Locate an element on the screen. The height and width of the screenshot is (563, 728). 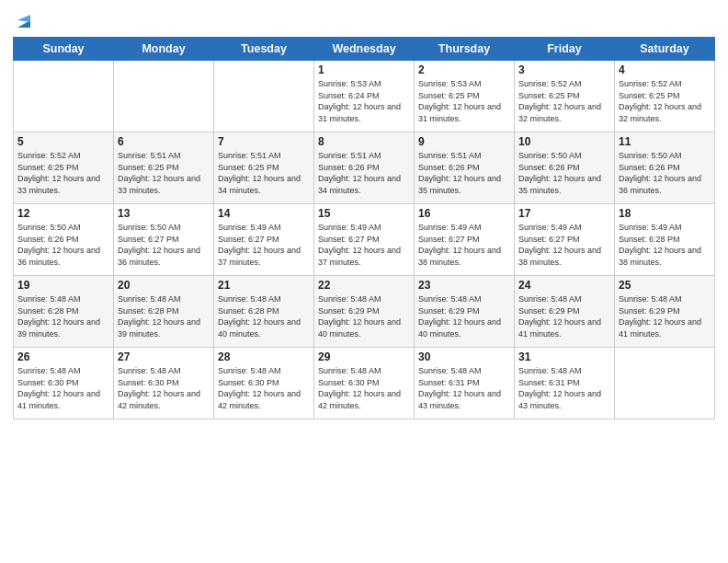
calendar-cell: 8Sunrise: 5:51 AM Sunset: 6:26 PM Daylig… is located at coordinates (364, 168).